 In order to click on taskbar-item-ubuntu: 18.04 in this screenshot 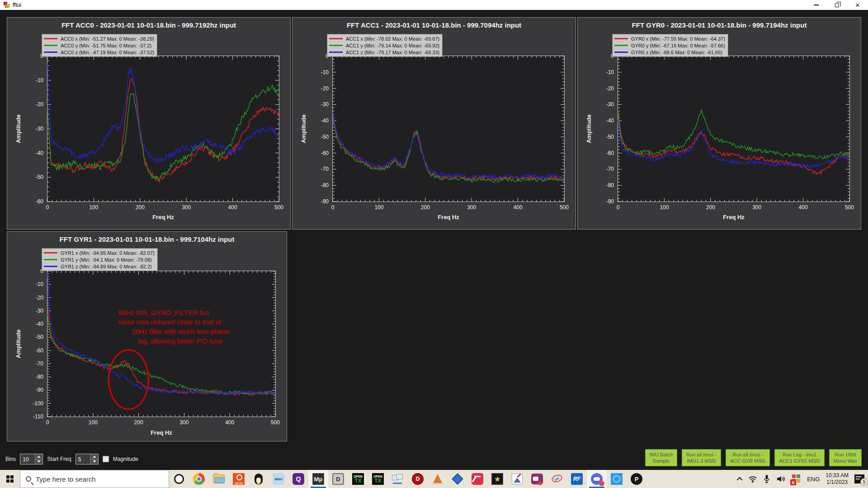, I will do `click(239, 479)`.